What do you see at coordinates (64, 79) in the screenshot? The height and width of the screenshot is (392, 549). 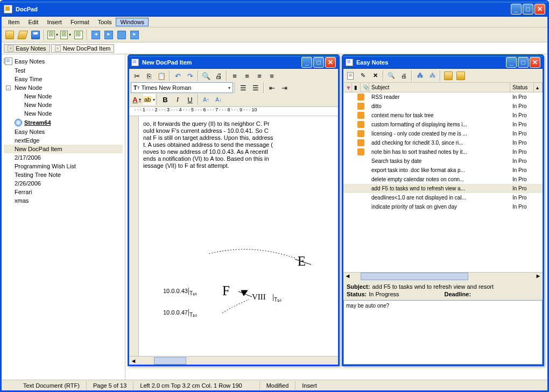 I see `tree-item: Easy Time` at bounding box center [64, 79].